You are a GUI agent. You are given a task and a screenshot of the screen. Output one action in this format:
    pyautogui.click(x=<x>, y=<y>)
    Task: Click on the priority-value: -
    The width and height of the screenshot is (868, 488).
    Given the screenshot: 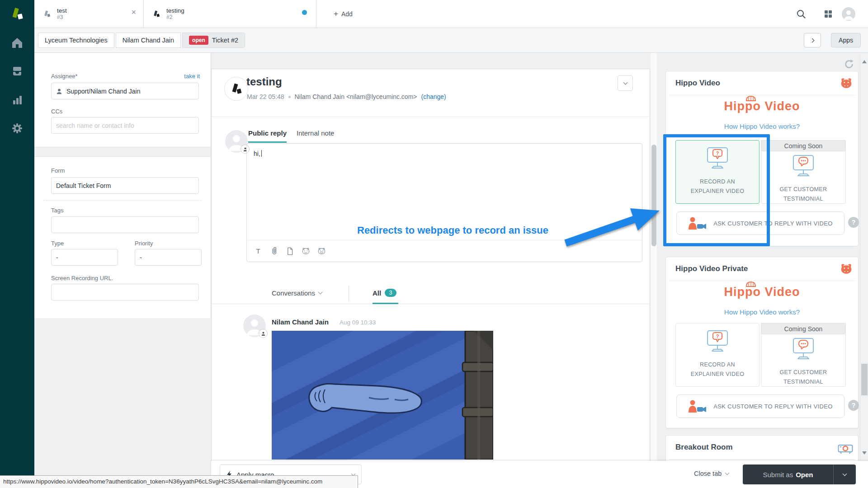 What is the action you would take?
    pyautogui.click(x=141, y=258)
    